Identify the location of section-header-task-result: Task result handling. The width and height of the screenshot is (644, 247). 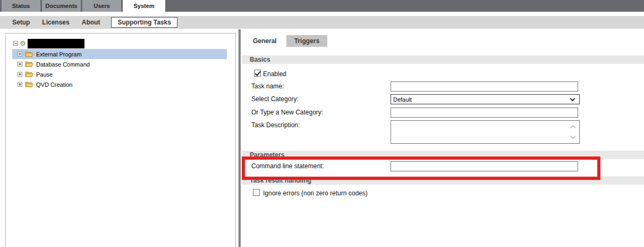
(443, 180).